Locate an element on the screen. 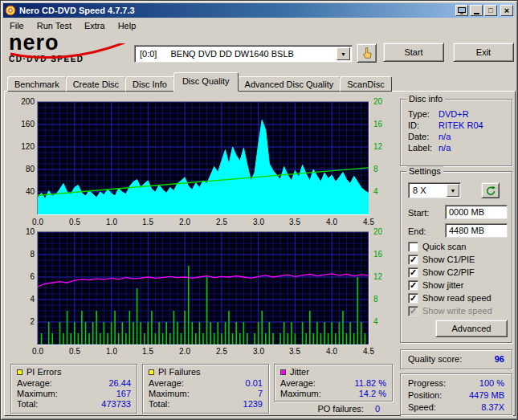 The width and height of the screenshot is (518, 420). speed-select-combobox: 8 X ▼ is located at coordinates (434, 190).